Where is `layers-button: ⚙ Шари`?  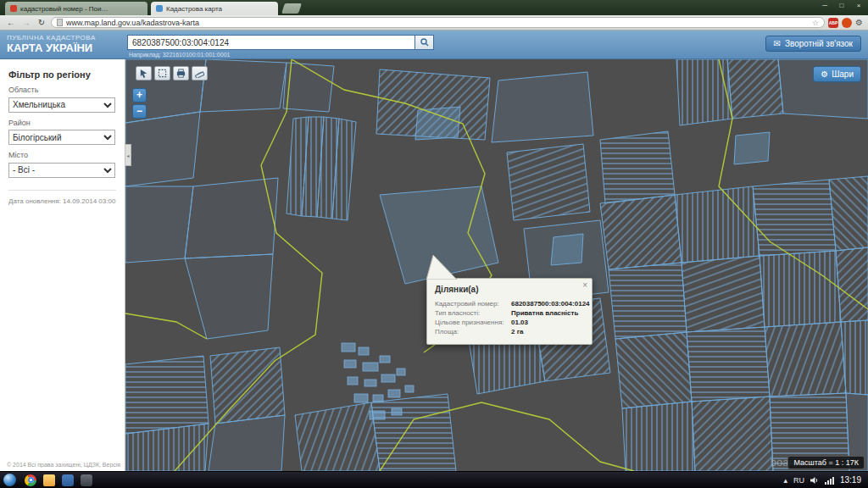
layers-button: ⚙ Шари is located at coordinates (837, 75).